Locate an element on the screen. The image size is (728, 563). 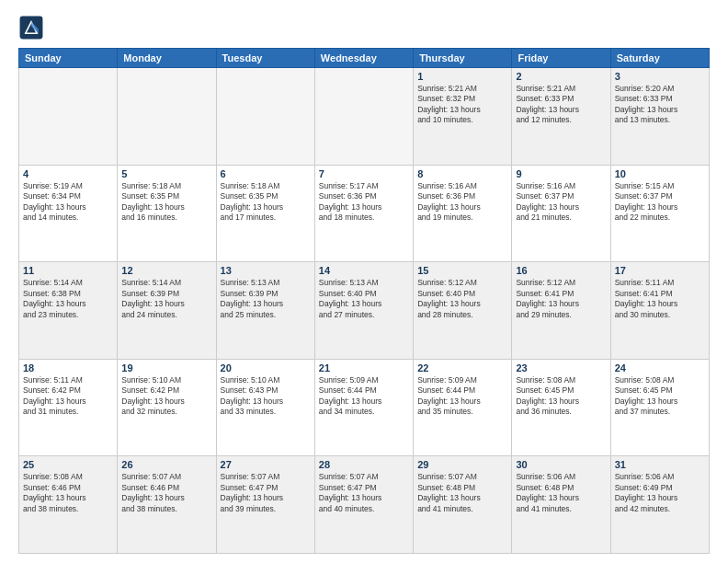
day-number: 4 is located at coordinates (68, 174).